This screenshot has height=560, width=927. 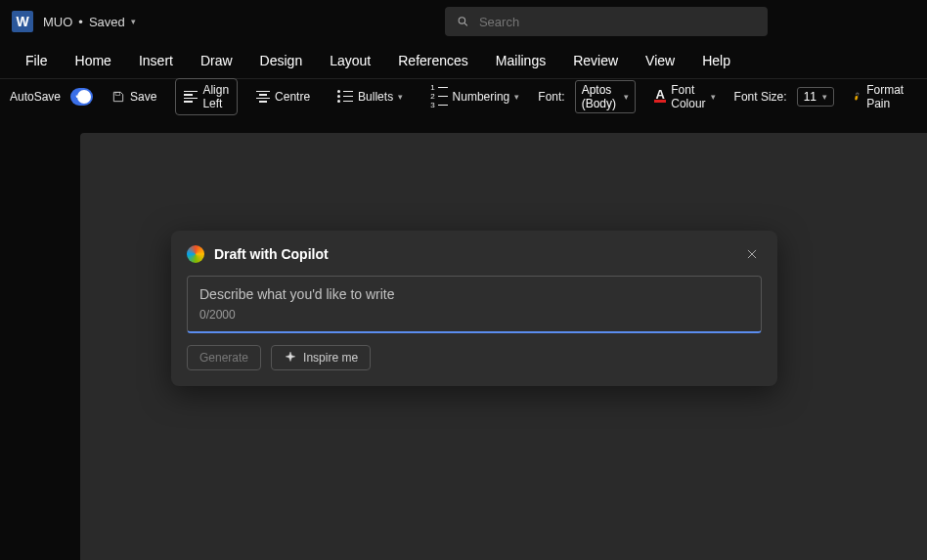 I want to click on menu-file: File, so click(x=37, y=61).